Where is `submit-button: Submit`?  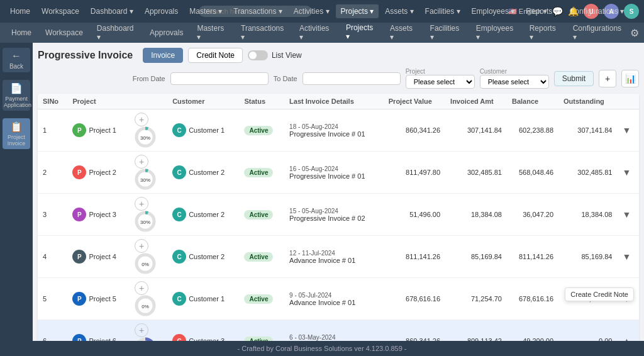
submit-button: Submit is located at coordinates (574, 79).